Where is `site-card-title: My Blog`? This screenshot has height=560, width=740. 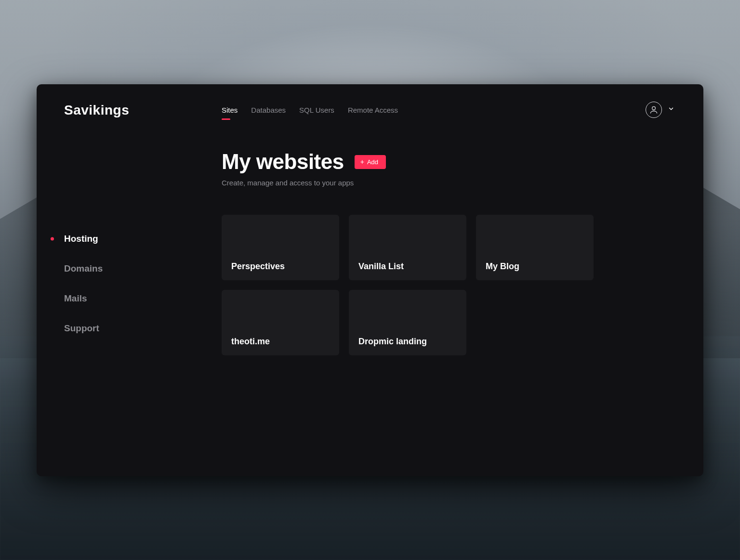 site-card-title: My Blog is located at coordinates (502, 267).